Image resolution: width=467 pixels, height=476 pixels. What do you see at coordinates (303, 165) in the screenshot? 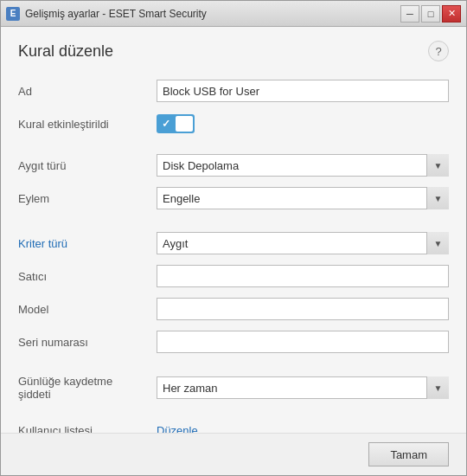
I see `device-type-wrapper: Disk Depolama ▼` at bounding box center [303, 165].